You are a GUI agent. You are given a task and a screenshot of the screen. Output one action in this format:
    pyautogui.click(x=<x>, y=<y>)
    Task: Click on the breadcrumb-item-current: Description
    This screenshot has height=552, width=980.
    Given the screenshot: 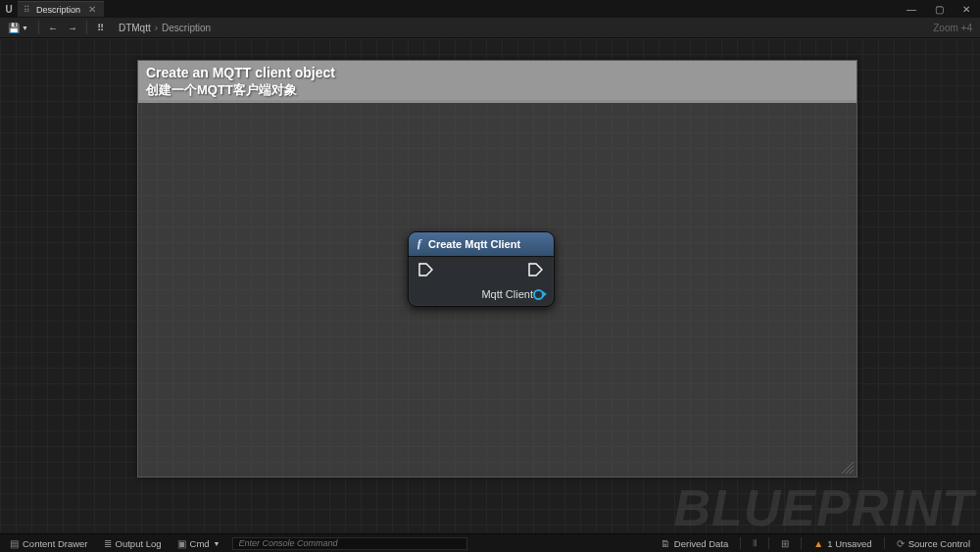 What is the action you would take?
    pyautogui.click(x=186, y=27)
    